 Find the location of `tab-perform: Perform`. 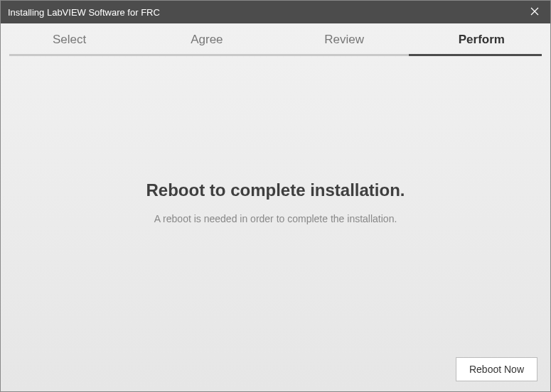

tab-perform: Perform is located at coordinates (482, 38).